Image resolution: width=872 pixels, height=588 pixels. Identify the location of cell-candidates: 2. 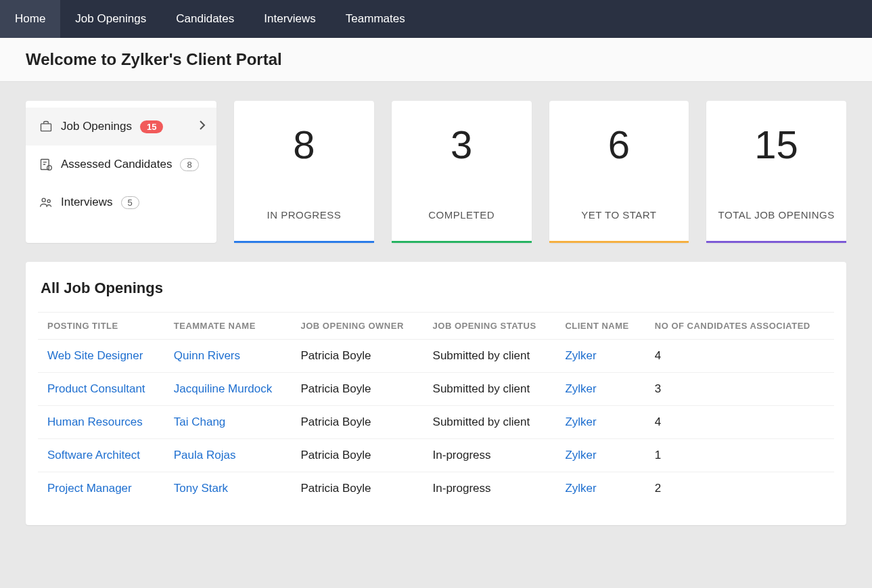
(740, 489).